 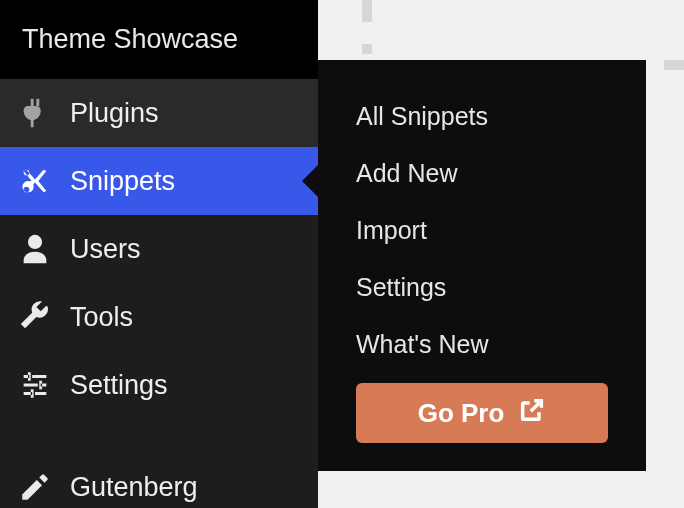 I want to click on sidebar-item-label: Users, so click(x=106, y=250).